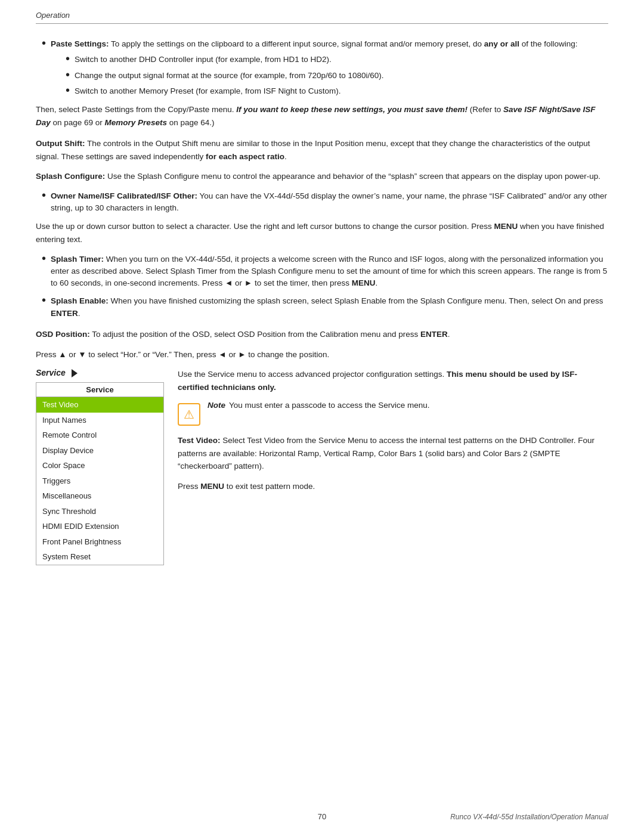 The width and height of the screenshot is (644, 833). Describe the element at coordinates (100, 496) in the screenshot. I see `service-menu-item-miscellaneous: Miscellaneous` at that location.